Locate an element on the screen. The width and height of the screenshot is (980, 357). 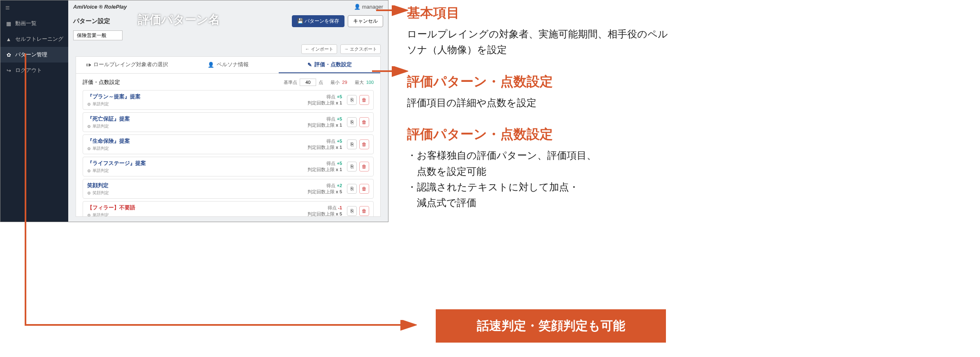
sidebar-icon: ▲ is located at coordinates (9, 39).